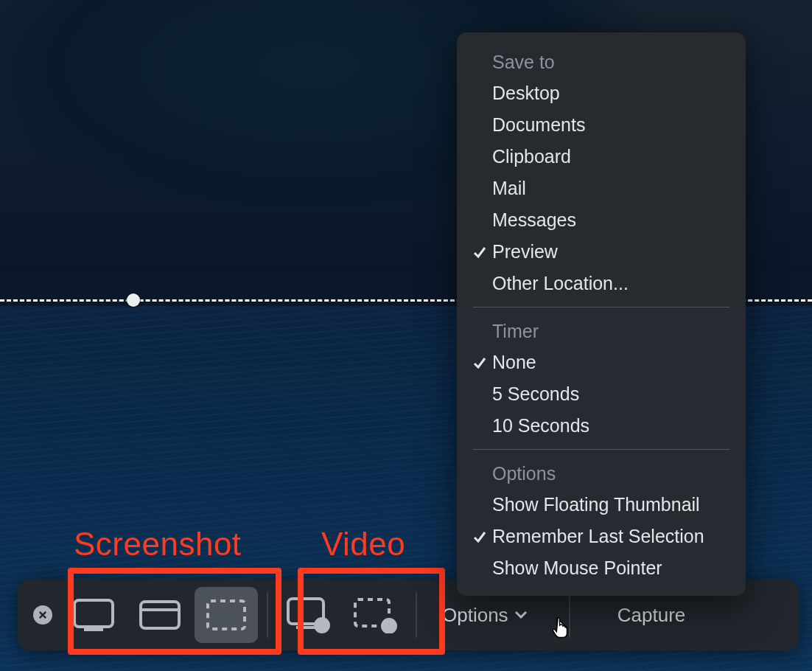 The height and width of the screenshot is (671, 812). Describe the element at coordinates (158, 544) in the screenshot. I see `annotation-screenshot-label: Screenshot` at that location.